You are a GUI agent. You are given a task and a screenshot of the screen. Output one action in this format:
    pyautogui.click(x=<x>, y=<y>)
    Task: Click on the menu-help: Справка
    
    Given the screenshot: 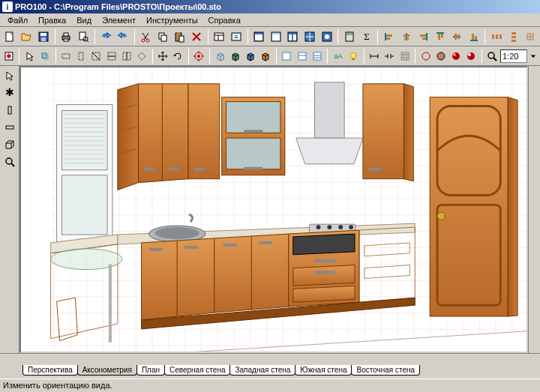 What is the action you would take?
    pyautogui.click(x=225, y=20)
    